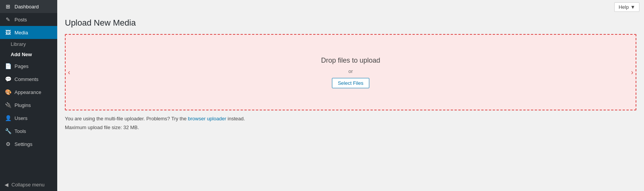 The width and height of the screenshot is (644, 191). What do you see at coordinates (351, 23) in the screenshot?
I see `page-title: Upload New Media` at bounding box center [351, 23].